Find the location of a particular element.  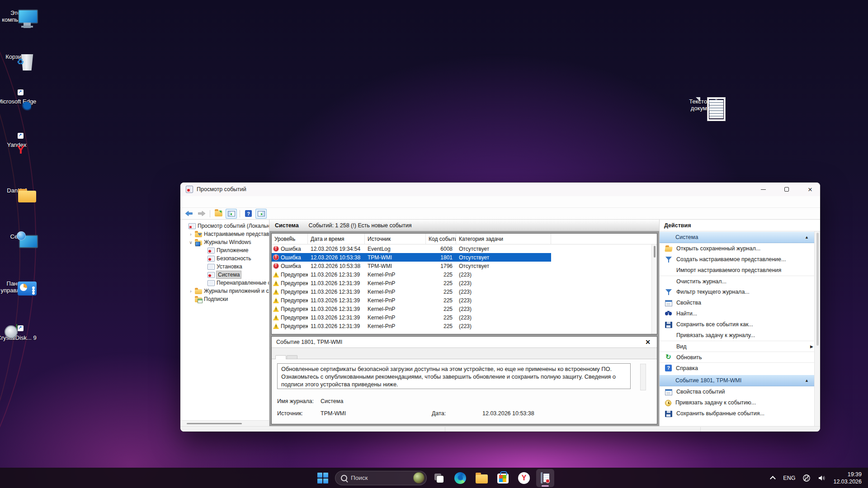

tree-item: Приложение is located at coordinates (225, 250).